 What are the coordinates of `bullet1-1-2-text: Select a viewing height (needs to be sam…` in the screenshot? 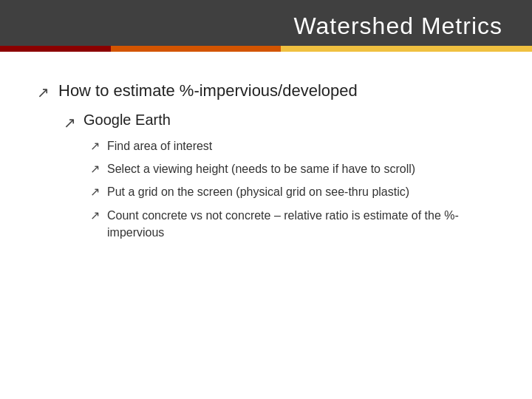 It's located at (262, 168).